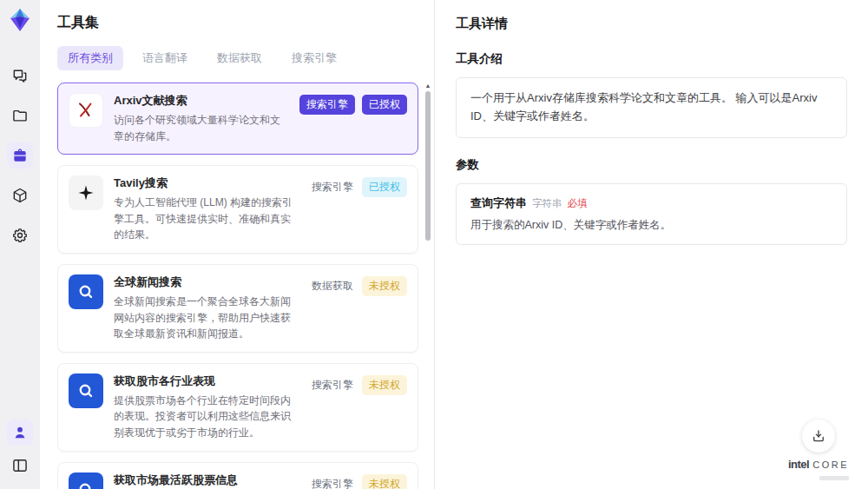  Describe the element at coordinates (20, 76) in the screenshot. I see `chat-icon` at that location.